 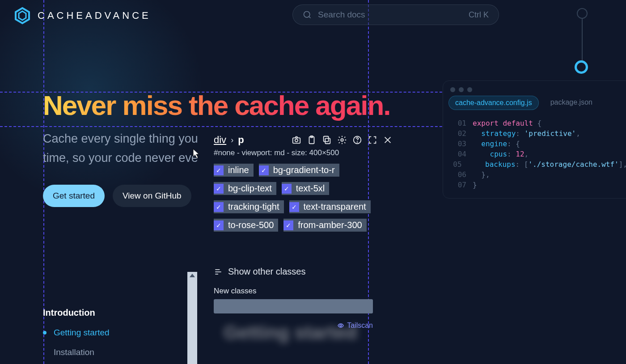 I want to click on code-line: 04 cpus: 12,, so click(x=535, y=154).